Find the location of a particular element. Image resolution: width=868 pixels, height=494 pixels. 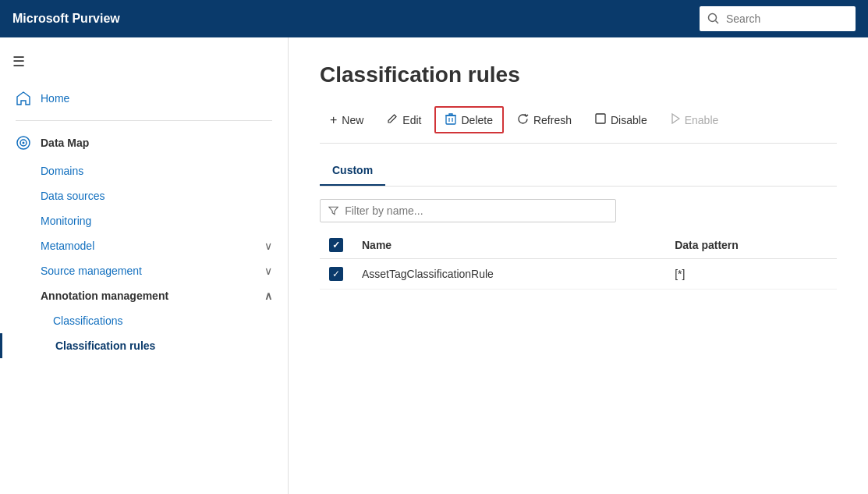

chevron-down-icon: ∨ is located at coordinates (268, 246).